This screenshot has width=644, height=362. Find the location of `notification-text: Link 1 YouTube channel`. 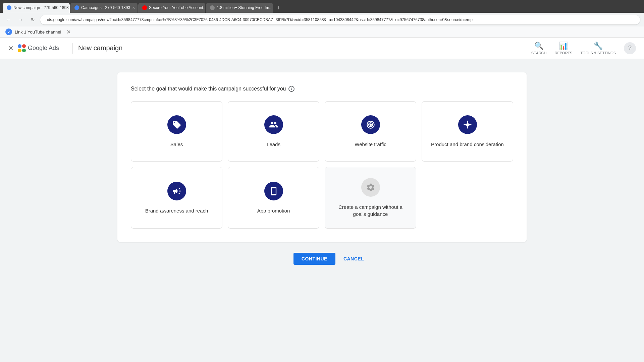

notification-text: Link 1 YouTube channel is located at coordinates (38, 32).